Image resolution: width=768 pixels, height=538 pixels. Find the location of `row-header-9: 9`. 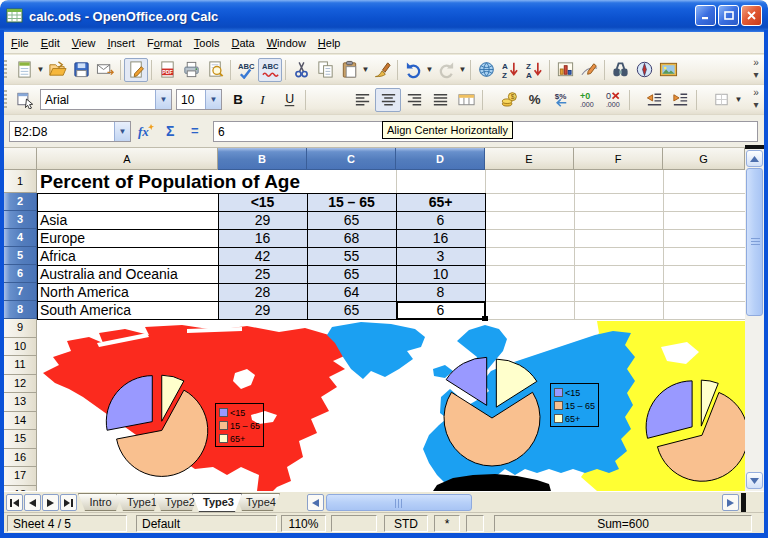

row-header-9: 9 is located at coordinates (20, 328).